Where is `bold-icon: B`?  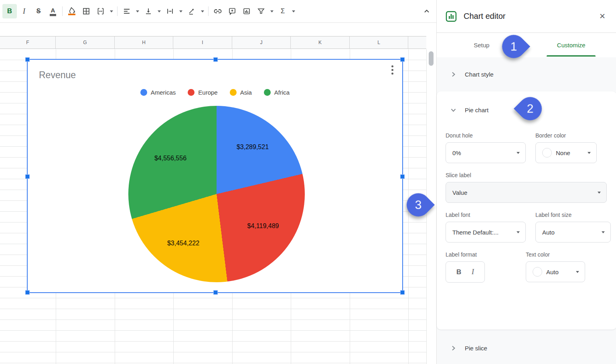 bold-icon: B is located at coordinates (10, 11).